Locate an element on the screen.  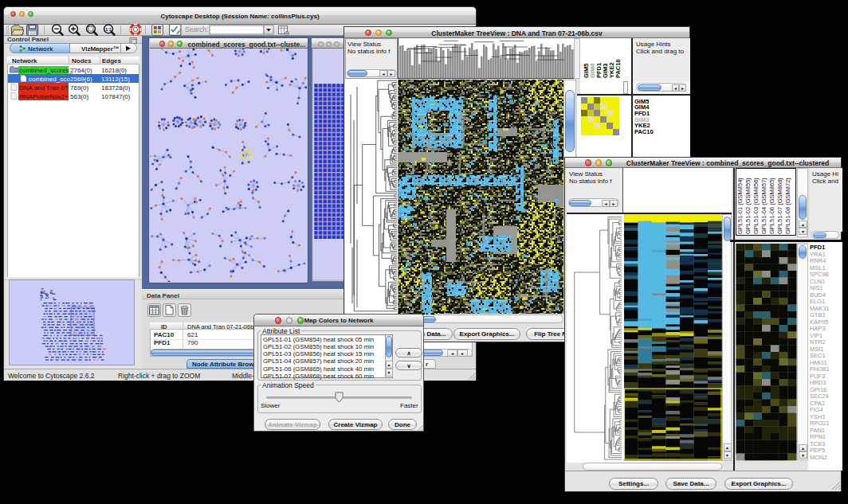
svg-text: GPL51-08 (GSM872) is located at coordinates (787, 205).